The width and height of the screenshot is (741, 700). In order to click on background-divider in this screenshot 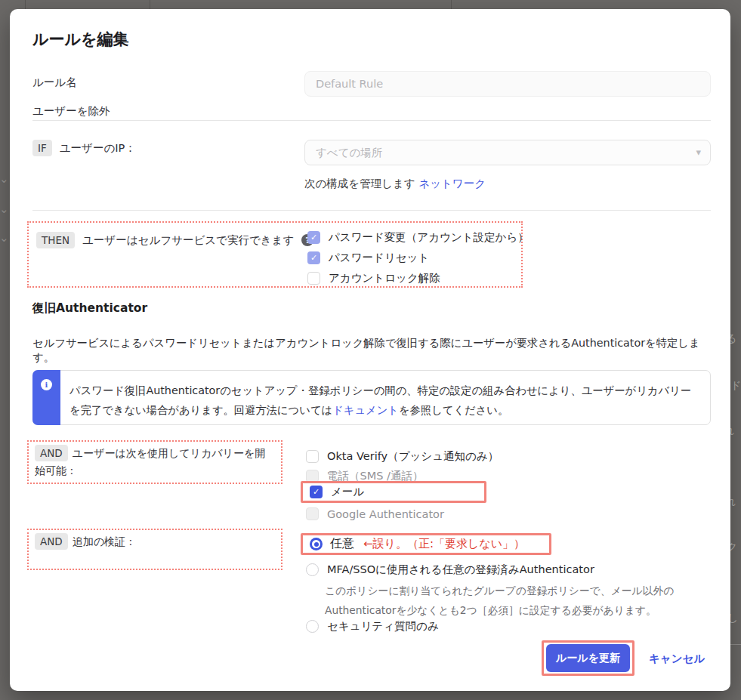, I will do `click(736, 645)`.